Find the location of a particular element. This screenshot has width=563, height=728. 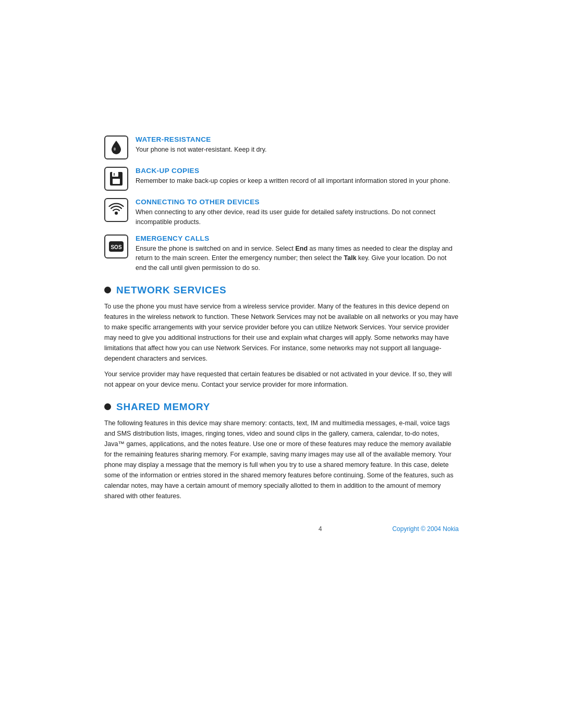

emergency-calls-title: EMERGENCY CALLS is located at coordinates (297, 239).